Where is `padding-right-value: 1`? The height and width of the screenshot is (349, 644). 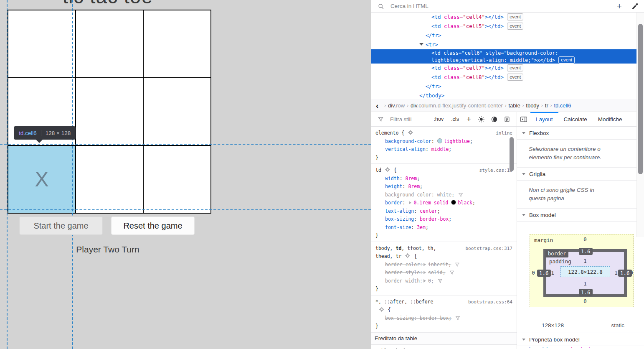
padding-right-value: 1 is located at coordinates (616, 273).